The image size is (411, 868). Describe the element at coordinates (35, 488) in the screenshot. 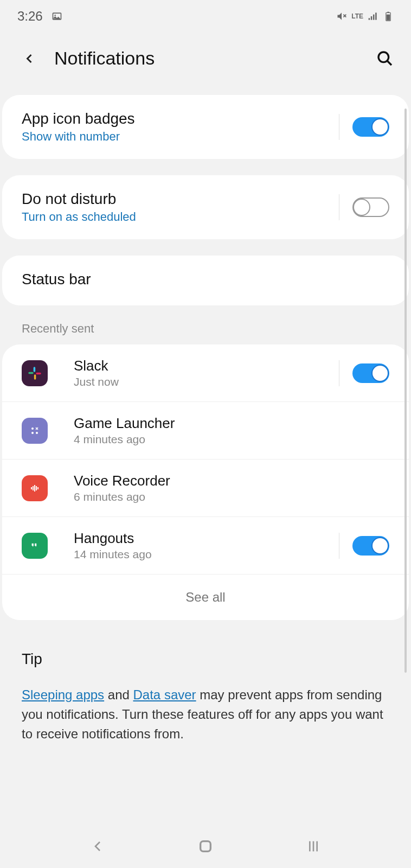

I see `voice-recorder-icon` at that location.